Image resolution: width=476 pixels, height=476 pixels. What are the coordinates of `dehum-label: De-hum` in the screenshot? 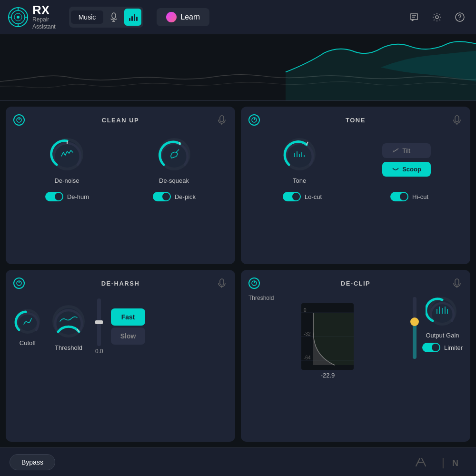 It's located at (78, 197).